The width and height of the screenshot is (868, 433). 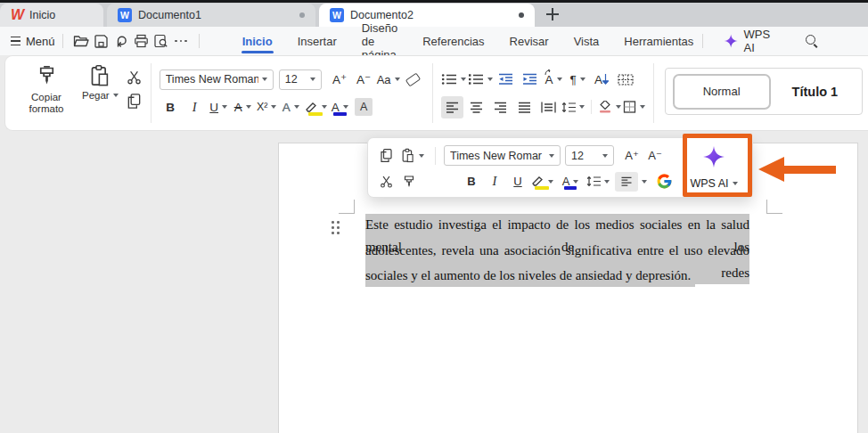 What do you see at coordinates (387, 155) in the screenshot?
I see `copy-icon` at bounding box center [387, 155].